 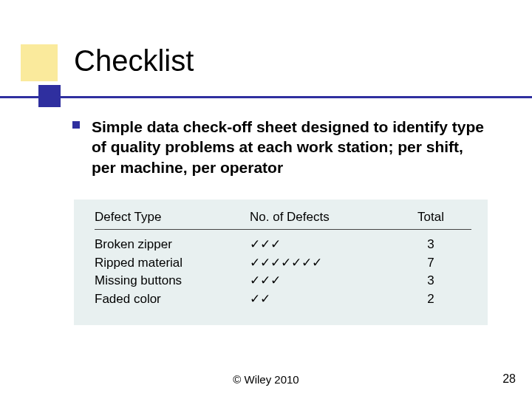 I want to click on footer-copyright: © Wiley 2010, so click(x=266, y=380).